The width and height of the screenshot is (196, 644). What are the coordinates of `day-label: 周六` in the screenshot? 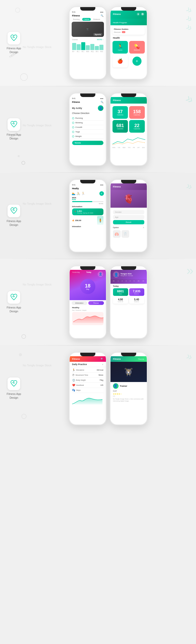 It's located at (97, 52).